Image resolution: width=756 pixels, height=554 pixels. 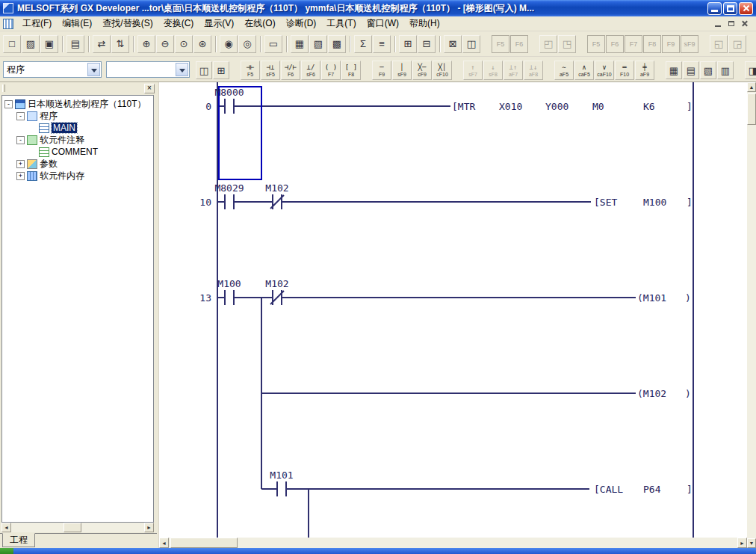 I want to click on sfc-mode-button: ▩, so click(x=337, y=44).